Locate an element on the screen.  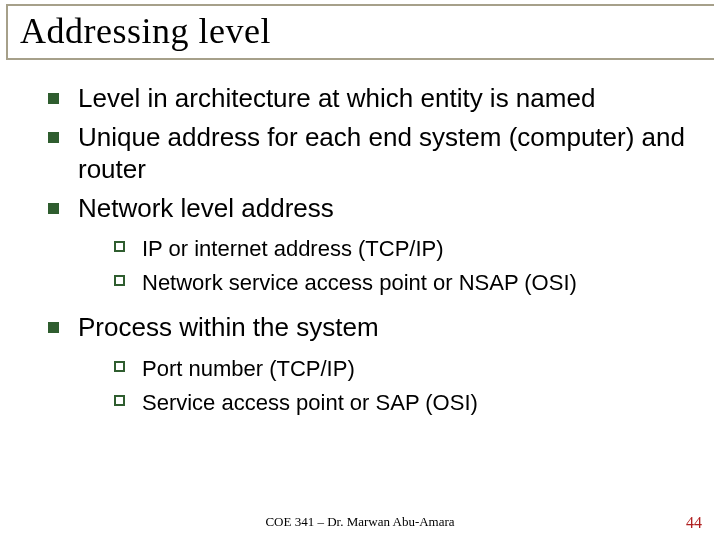
list-item-text: Process within the system is located at coordinates (228, 327).